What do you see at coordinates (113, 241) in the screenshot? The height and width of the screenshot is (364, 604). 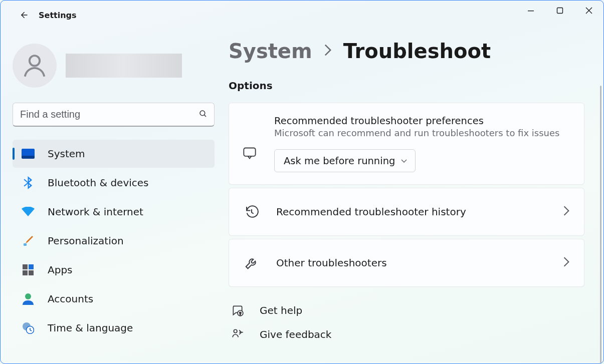 I see `sidebar-item-personalization: Personalization` at bounding box center [113, 241].